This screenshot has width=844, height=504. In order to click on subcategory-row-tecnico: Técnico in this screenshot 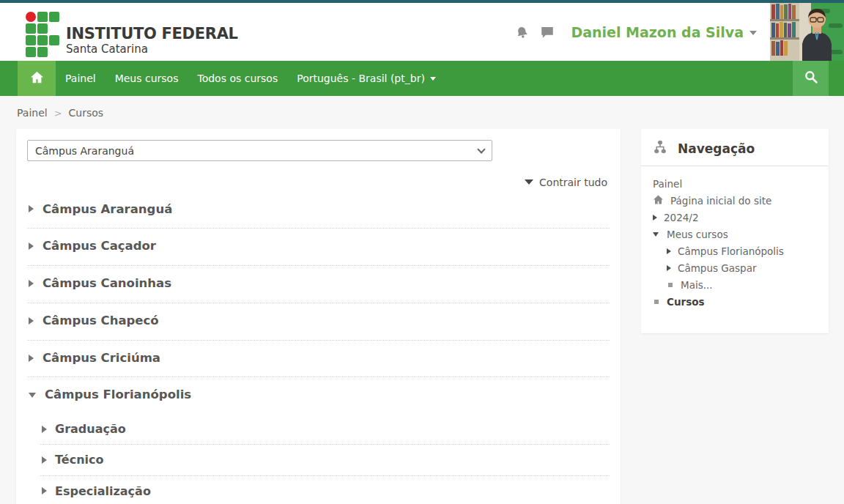, I will do `click(325, 460)`.